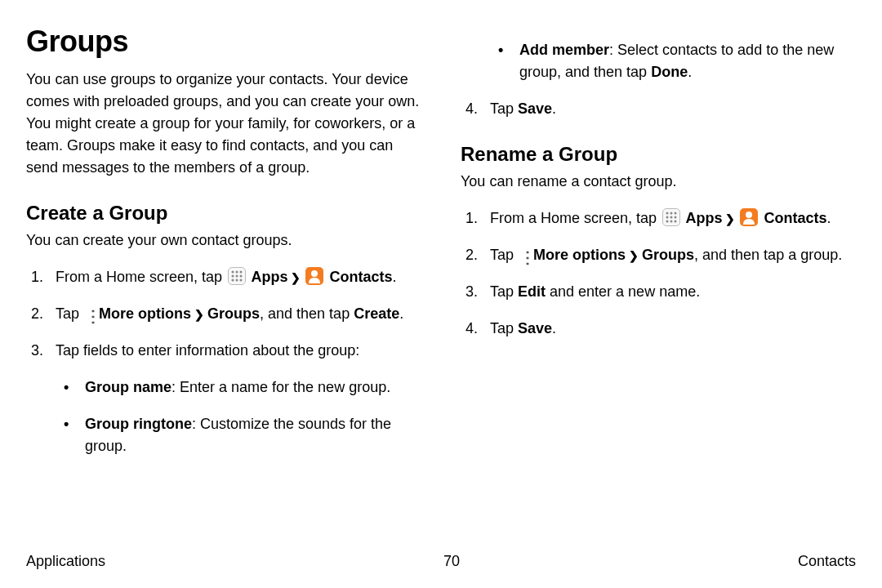  What do you see at coordinates (658, 274) in the screenshot?
I see `rename-group-steps: From a Home screen, tap Apps❯ Contacts. …` at bounding box center [658, 274].